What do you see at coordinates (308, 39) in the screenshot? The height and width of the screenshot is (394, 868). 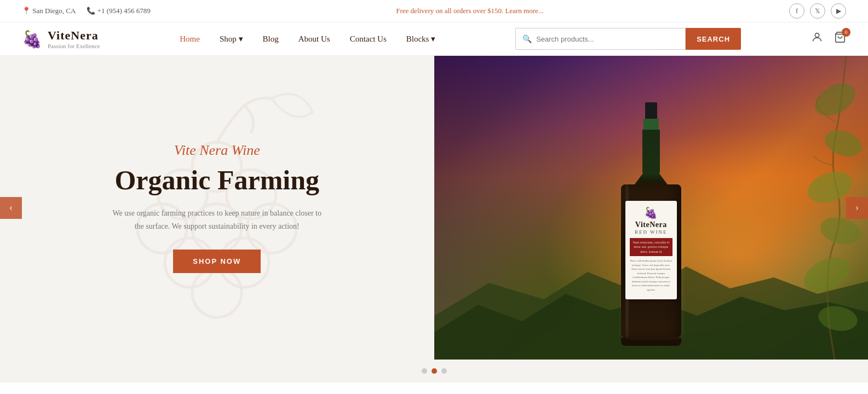 I see `main-nav: Home Shop ▾ Blog About Us Contact Us Blo…` at bounding box center [308, 39].